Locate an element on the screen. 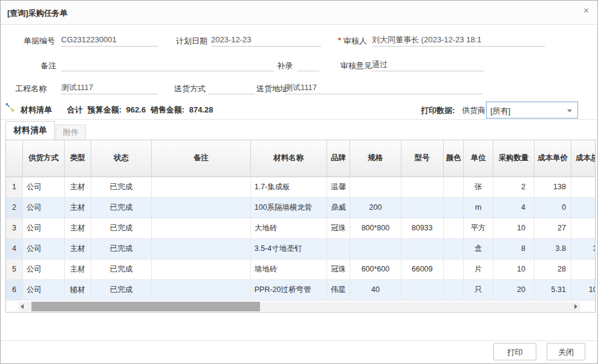 The height and width of the screenshot is (364, 598). expand-arrows-icon: ↖↘ is located at coordinates (11, 109).